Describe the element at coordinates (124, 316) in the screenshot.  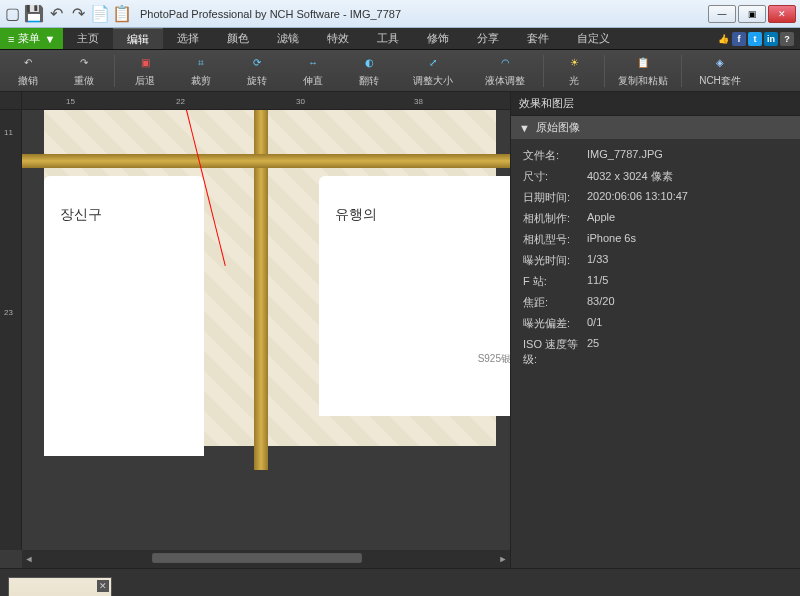
I see `product-tag-left: 장신구` at that location.